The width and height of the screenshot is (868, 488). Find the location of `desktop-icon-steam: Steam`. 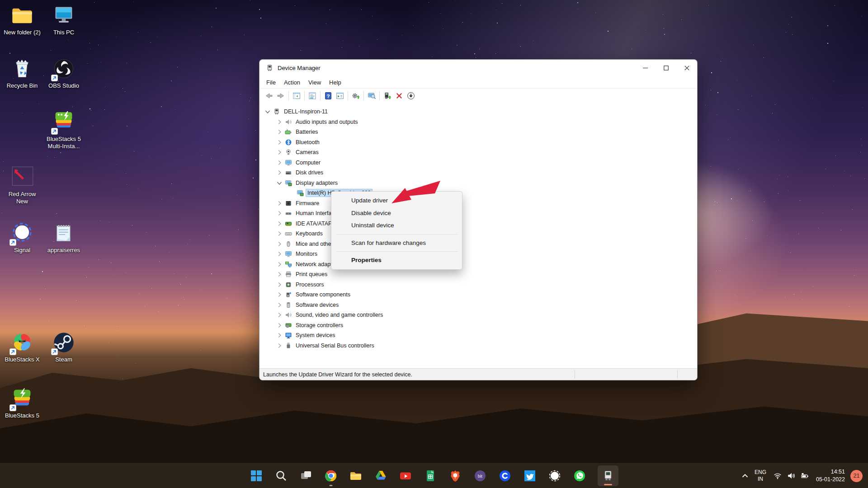

desktop-icon-steam: Steam is located at coordinates (64, 347).